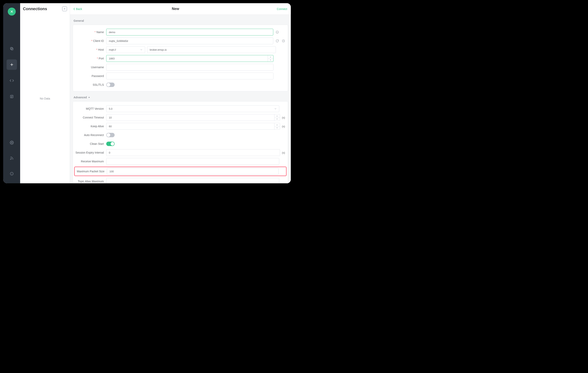  What do you see at coordinates (91, 171) in the screenshot?
I see `label-max-packet: Maximum Packet Size` at bounding box center [91, 171].